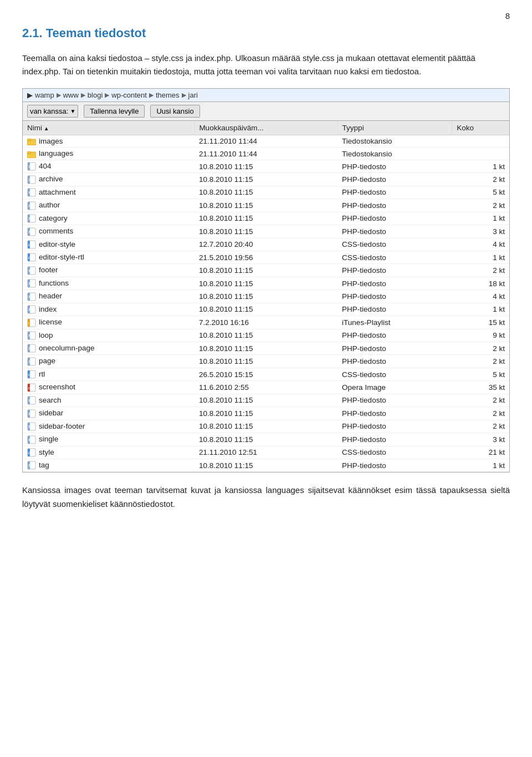 Image resolution: width=532 pixels, height=757 pixels. What do you see at coordinates (109, 283) in the screenshot?
I see `file-name-cell: P functions` at bounding box center [109, 283].